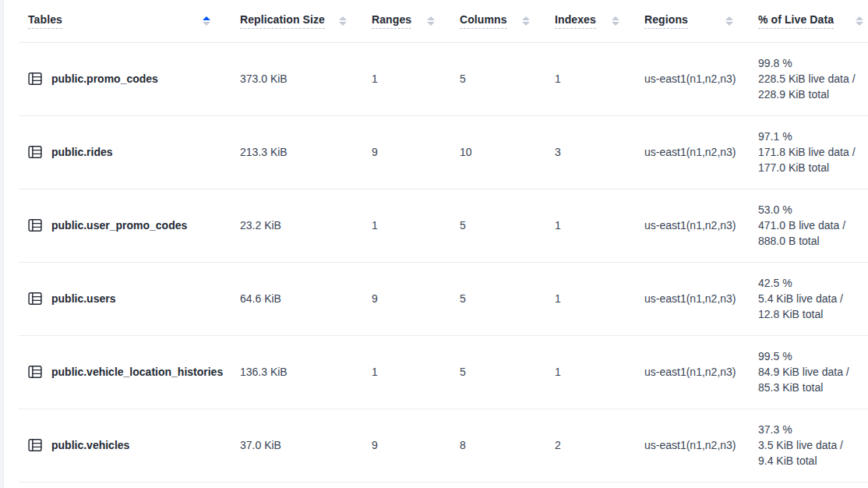 This screenshot has width=868, height=488. What do you see at coordinates (810, 314) in the screenshot?
I see `total-data-amount: 12.8 KiB total` at bounding box center [810, 314].